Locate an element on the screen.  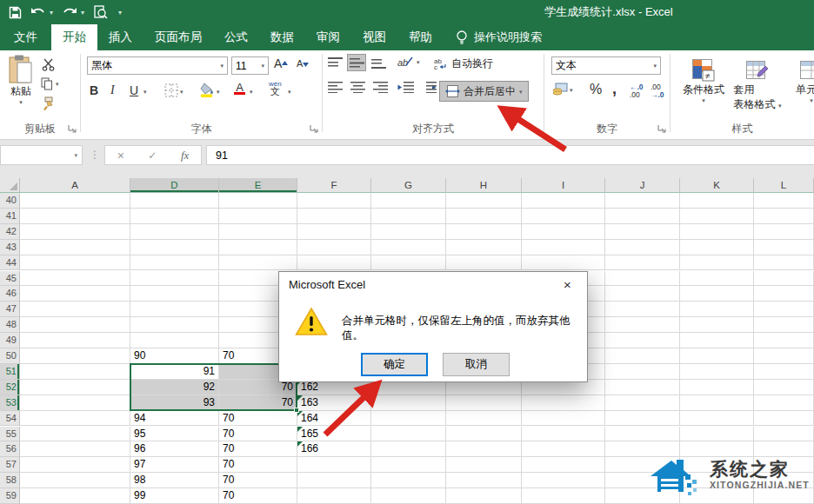
cut-button is located at coordinates (49, 64).